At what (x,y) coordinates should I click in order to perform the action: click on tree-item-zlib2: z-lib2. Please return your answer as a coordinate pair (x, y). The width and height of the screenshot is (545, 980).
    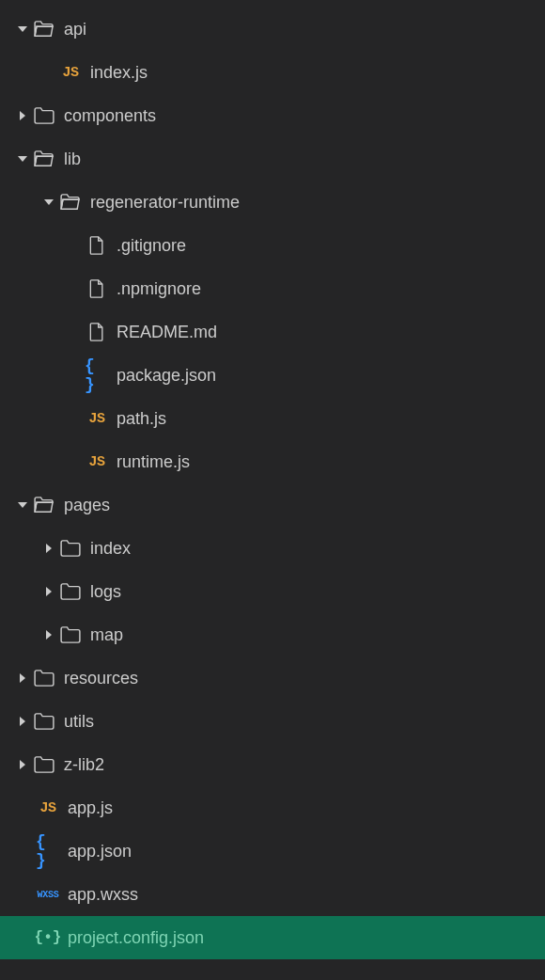
    Looking at the image, I should click on (272, 765).